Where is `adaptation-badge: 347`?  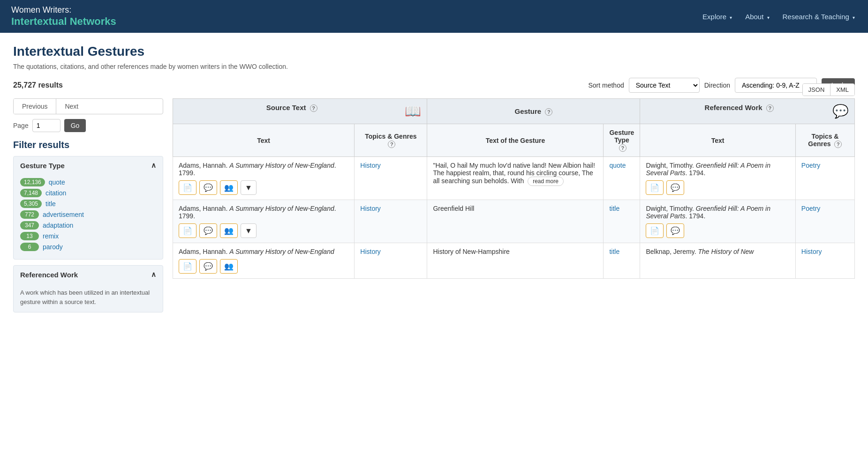 adaptation-badge: 347 is located at coordinates (30, 225).